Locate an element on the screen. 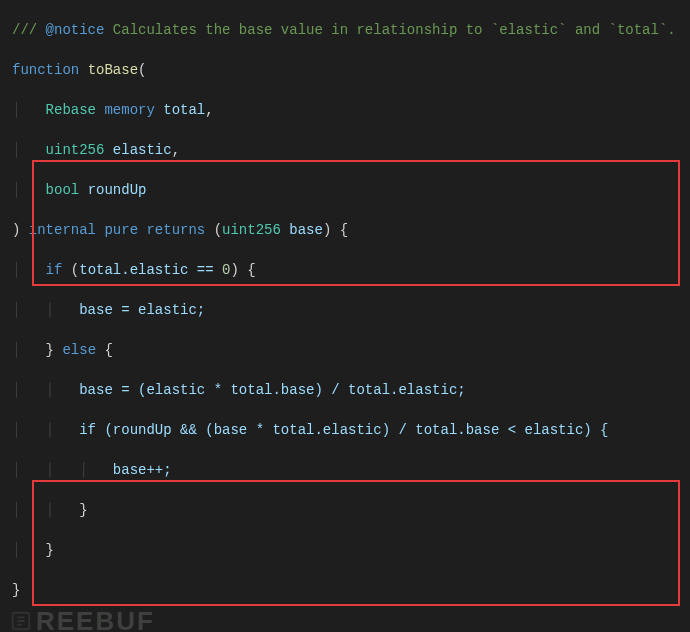 The height and width of the screenshot is (632, 690). code-line: /// @notice Calculates the base value in… is located at coordinates (351, 30).